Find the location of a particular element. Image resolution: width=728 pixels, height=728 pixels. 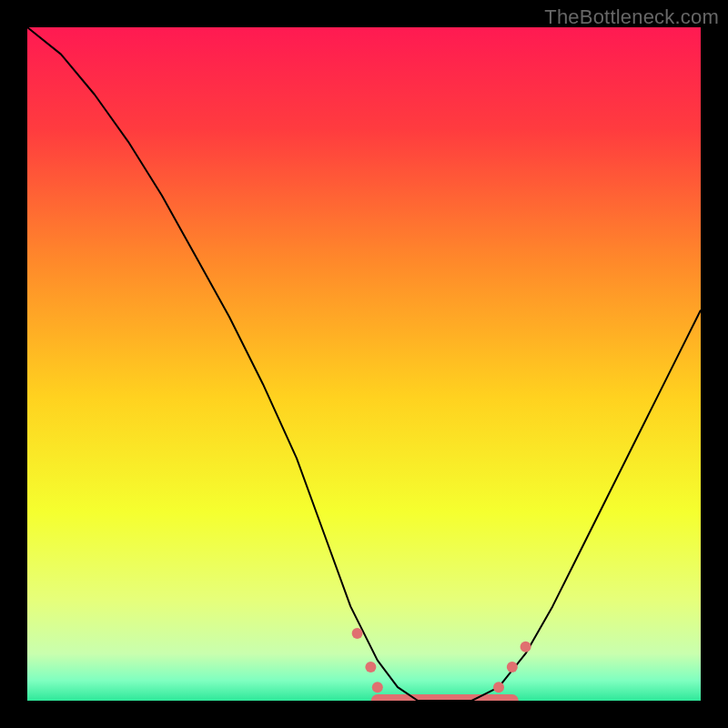

watermark-text: TheBottleneck.com is located at coordinates (632, 17).